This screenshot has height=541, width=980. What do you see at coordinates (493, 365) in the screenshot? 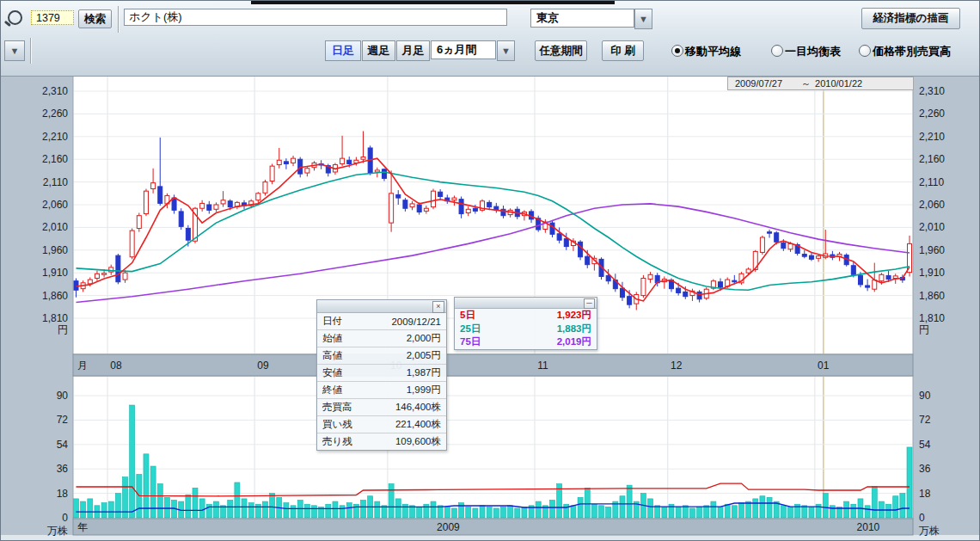
I see `month-strip: 月080910111201` at bounding box center [493, 365].